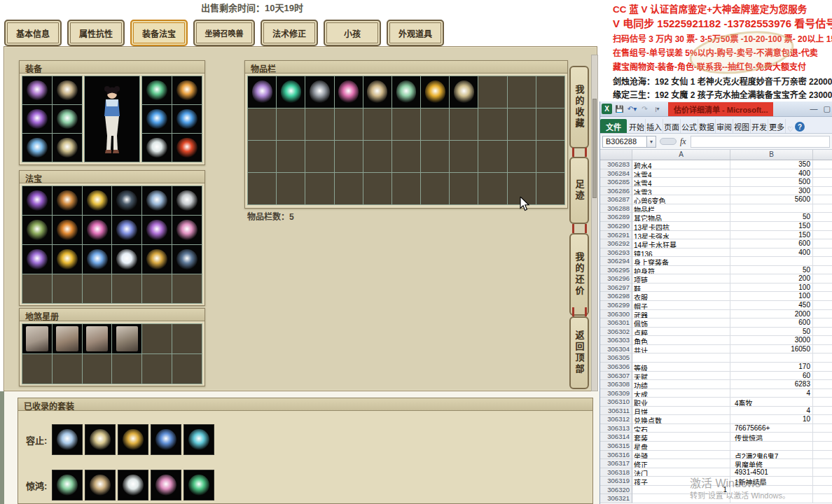 The image size is (832, 504). Describe the element at coordinates (681, 358) in the screenshot. I see `cell-a` at that location.